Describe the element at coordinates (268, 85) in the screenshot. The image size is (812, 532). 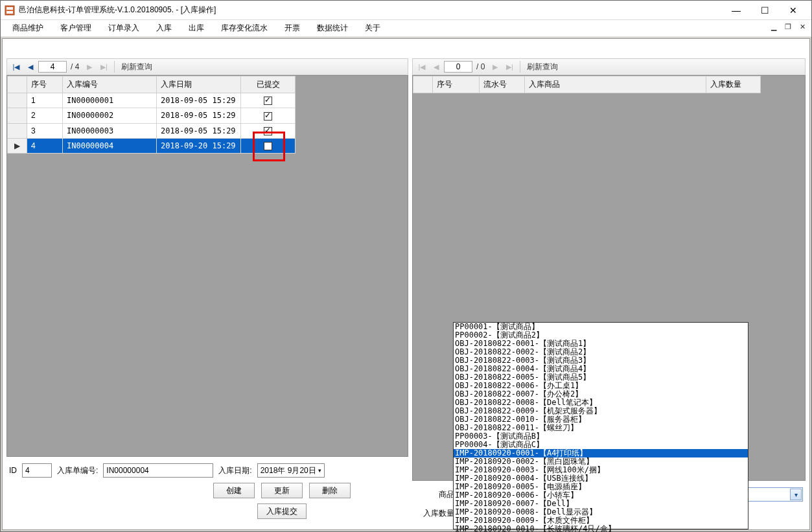
I see `col-header: 已提交` at that location.